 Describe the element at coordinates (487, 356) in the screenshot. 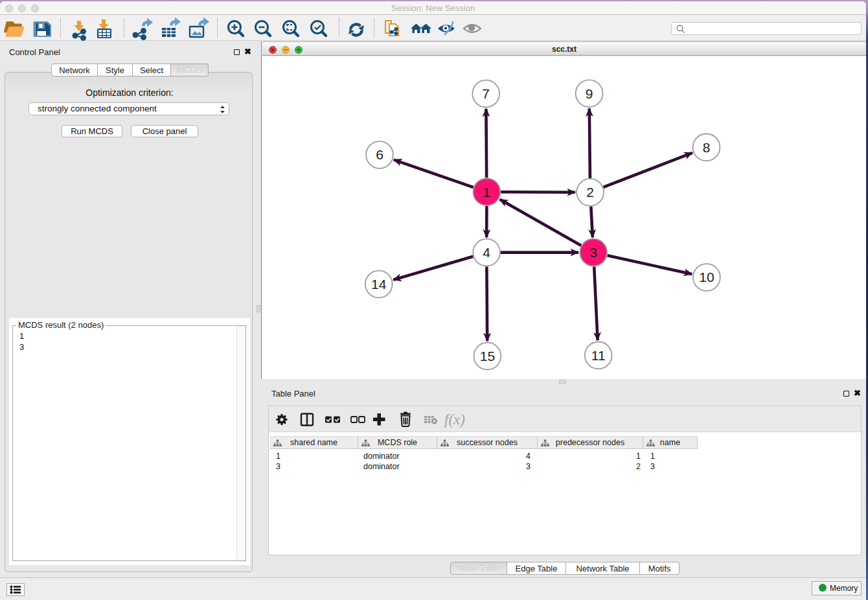

I see `svg-text: 15` at that location.